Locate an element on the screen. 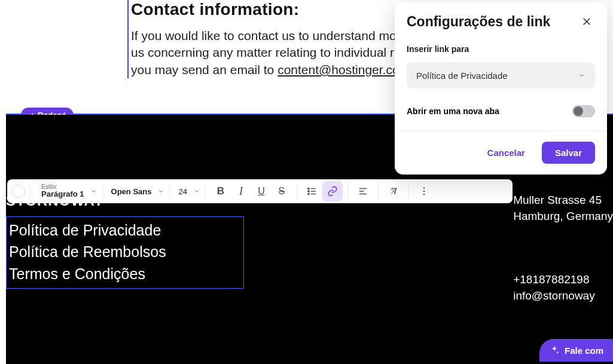 The height and width of the screenshot is (364, 613). link-icon is located at coordinates (333, 191).